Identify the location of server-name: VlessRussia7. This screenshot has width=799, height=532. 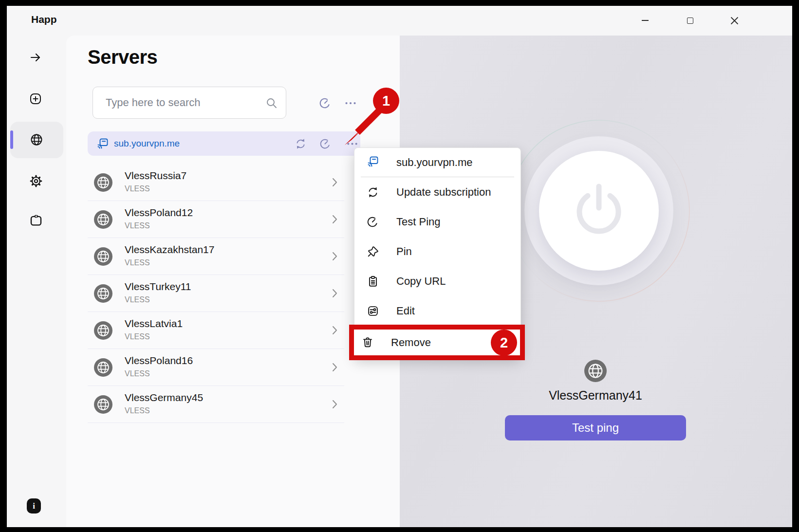
(156, 176).